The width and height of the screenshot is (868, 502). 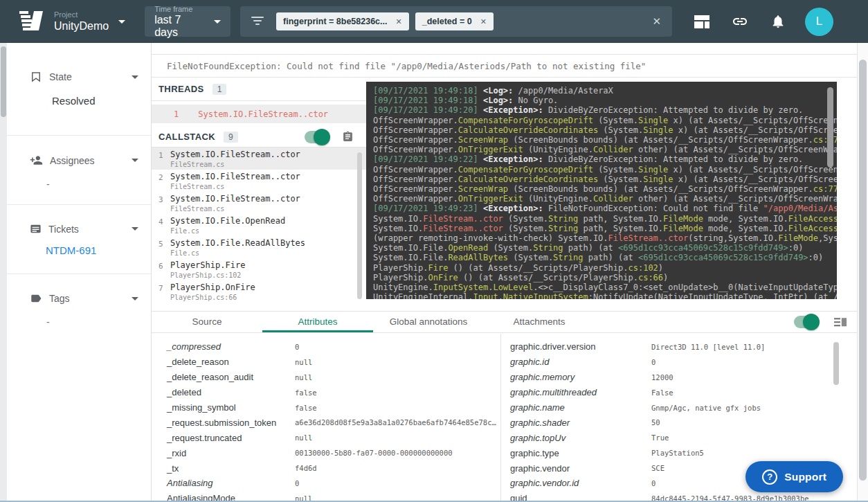 What do you see at coordinates (235, 155) in the screenshot?
I see `frame-function: System.IO.FileStream..ctor` at bounding box center [235, 155].